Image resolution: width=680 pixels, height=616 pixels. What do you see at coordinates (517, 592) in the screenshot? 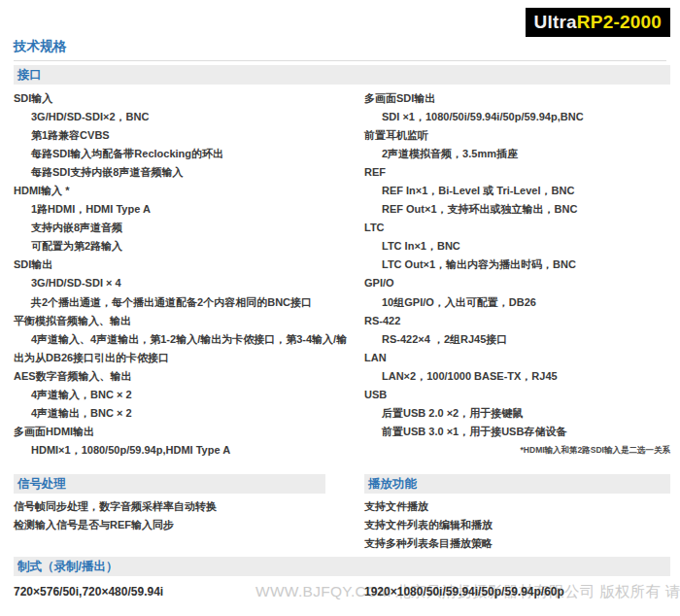
I see `format-hd-value: 1920×1080/50i/59.94i/50p/59.94p/60p` at bounding box center [517, 592].